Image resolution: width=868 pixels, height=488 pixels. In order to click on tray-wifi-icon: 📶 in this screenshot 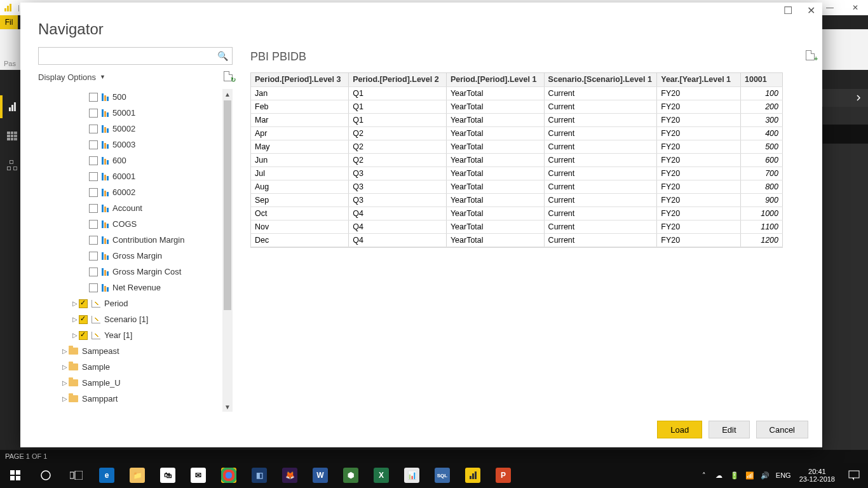, I will do `click(750, 475)`.